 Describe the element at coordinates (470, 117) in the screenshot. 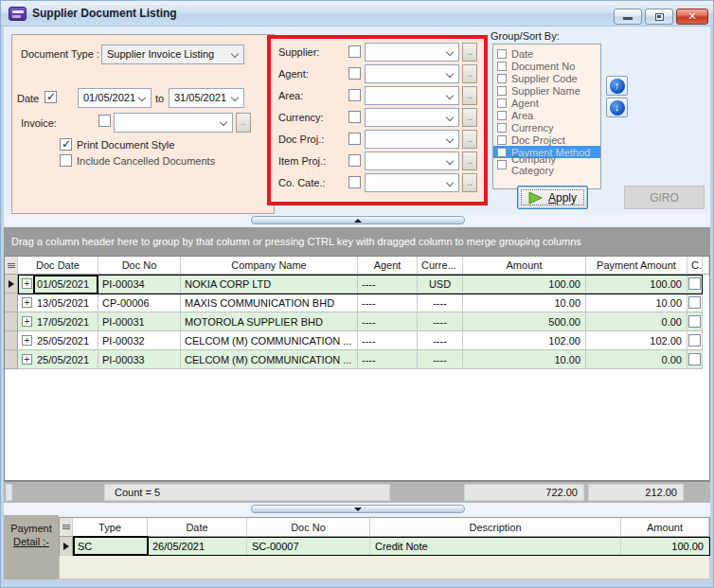

I see `currency-browse-button: ..` at that location.